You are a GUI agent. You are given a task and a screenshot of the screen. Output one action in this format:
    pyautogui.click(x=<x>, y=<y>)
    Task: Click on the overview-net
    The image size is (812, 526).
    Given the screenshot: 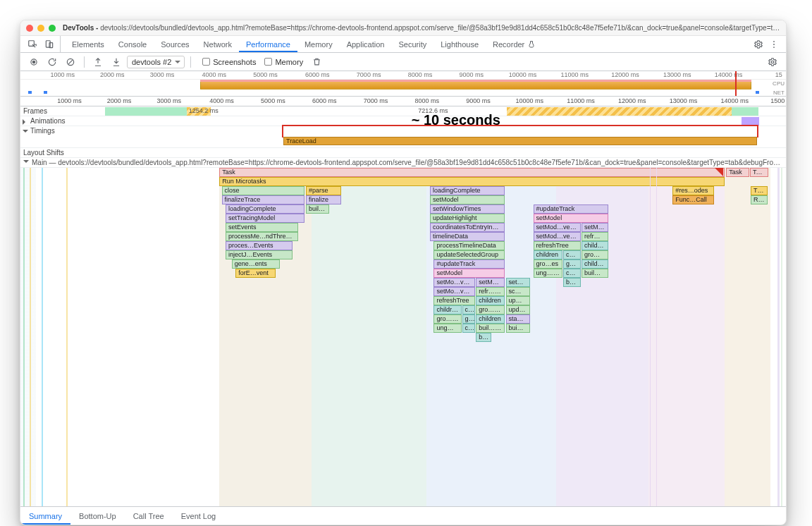 What is the action you would take?
    pyautogui.click(x=403, y=92)
    